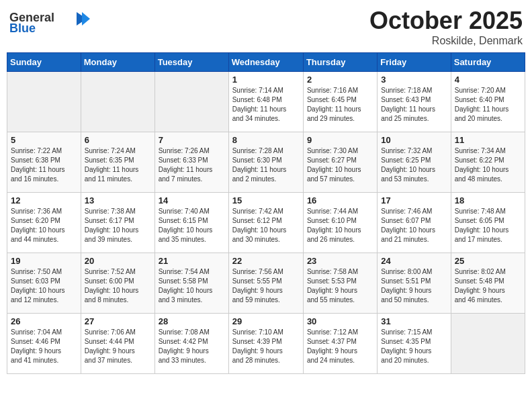 This screenshot has height=411, width=532. What do you see at coordinates (118, 261) in the screenshot?
I see `day-number: 20` at bounding box center [118, 261].